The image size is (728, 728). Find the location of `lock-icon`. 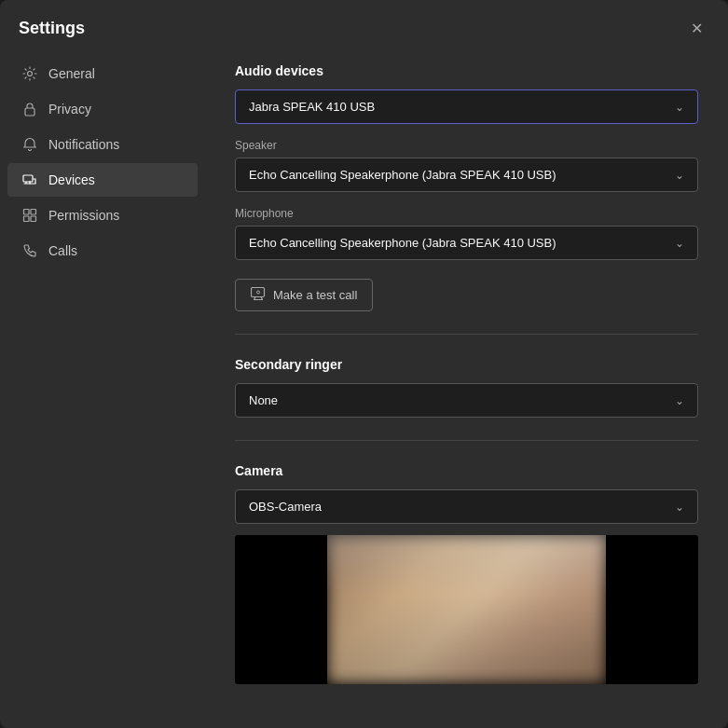

lock-icon is located at coordinates (30, 109).